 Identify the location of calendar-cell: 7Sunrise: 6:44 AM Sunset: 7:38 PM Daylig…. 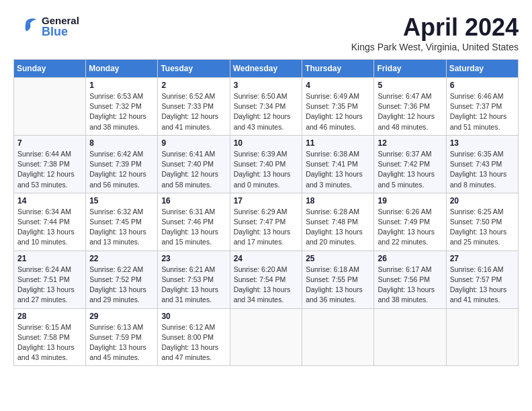
(50, 164).